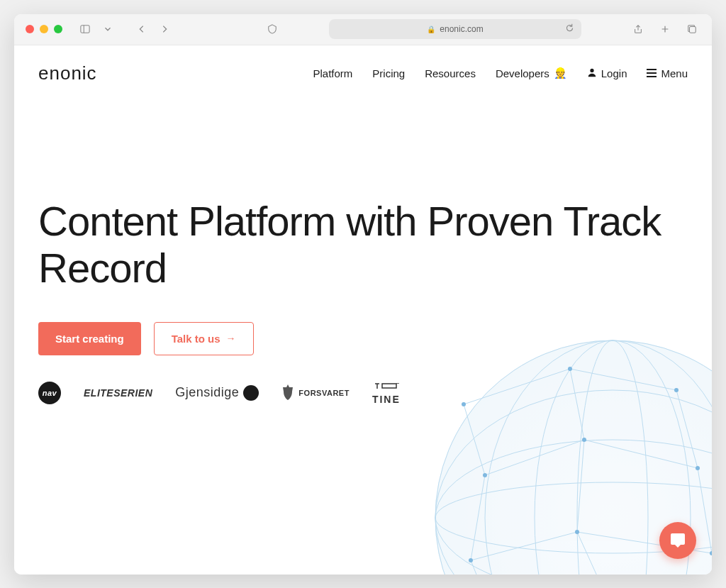 Image resolution: width=726 pixels, height=588 pixels. Describe the element at coordinates (665, 29) in the screenshot. I see `new-tab-icon` at that location.